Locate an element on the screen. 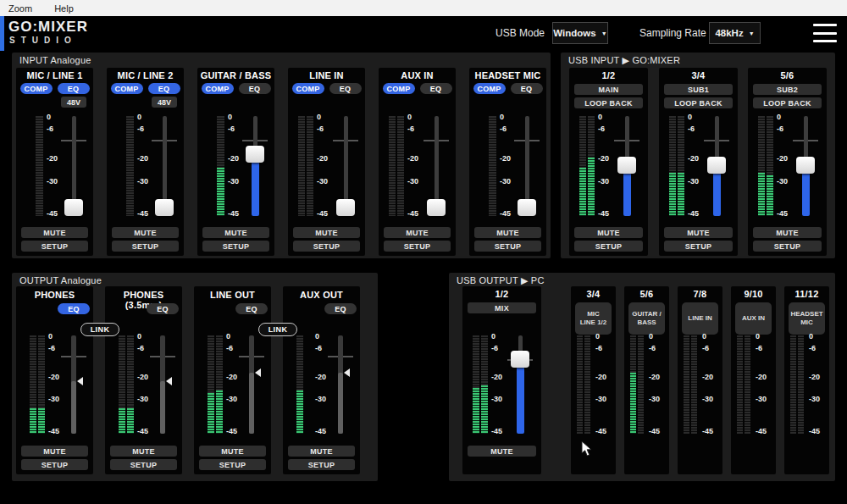 The image size is (847, 504). meter-scale-label: 0 is located at coordinates (49, 117).